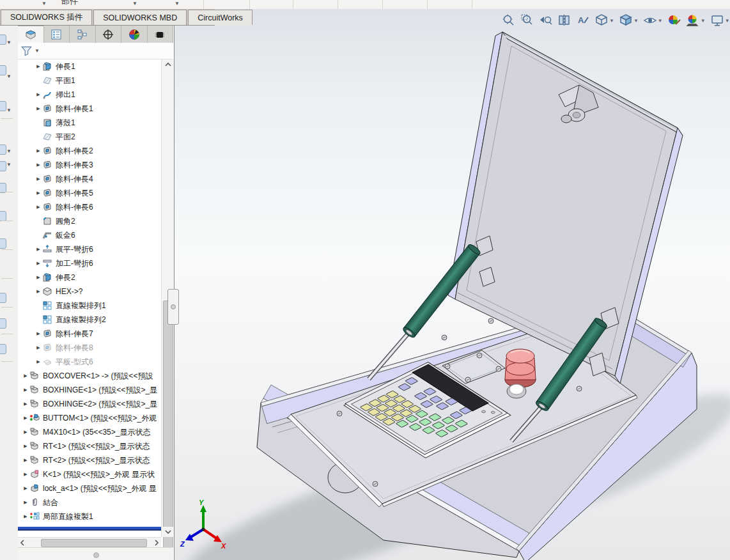 This screenshot has width=730, height=560. Describe the element at coordinates (89, 137) in the screenshot. I see `tree-item-5: 平面2` at that location.